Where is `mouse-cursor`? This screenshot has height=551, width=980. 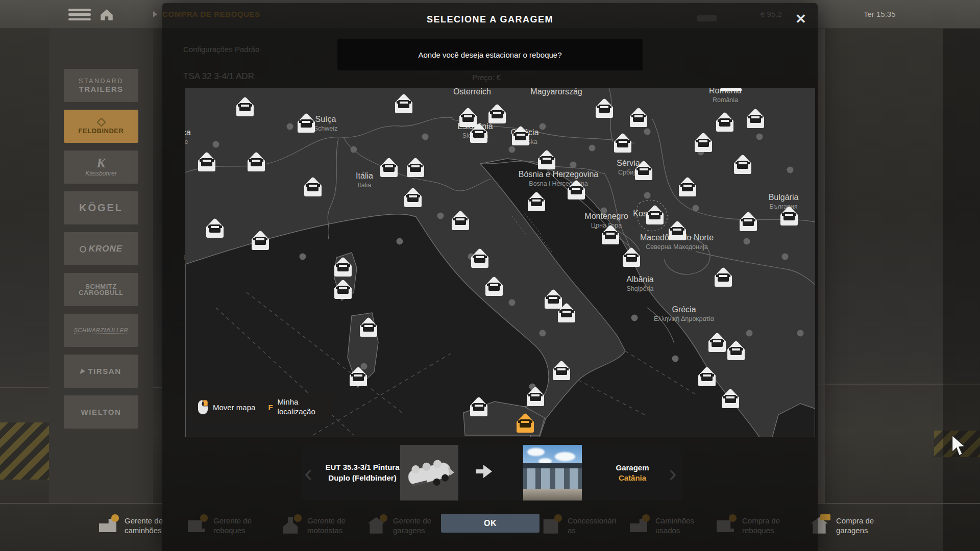
mouse-cursor is located at coordinates (959, 446).